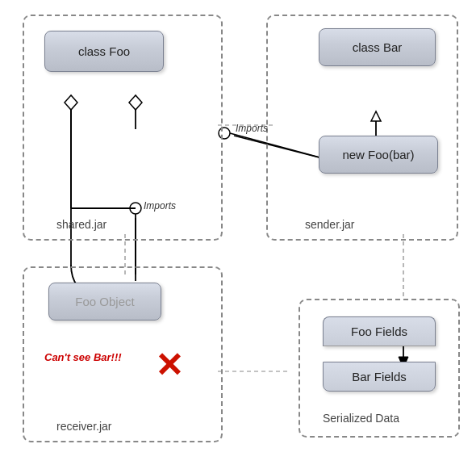 This screenshot has width=476, height=465. Describe the element at coordinates (104, 52) in the screenshot. I see `class-foo-node: class Foo` at that location.